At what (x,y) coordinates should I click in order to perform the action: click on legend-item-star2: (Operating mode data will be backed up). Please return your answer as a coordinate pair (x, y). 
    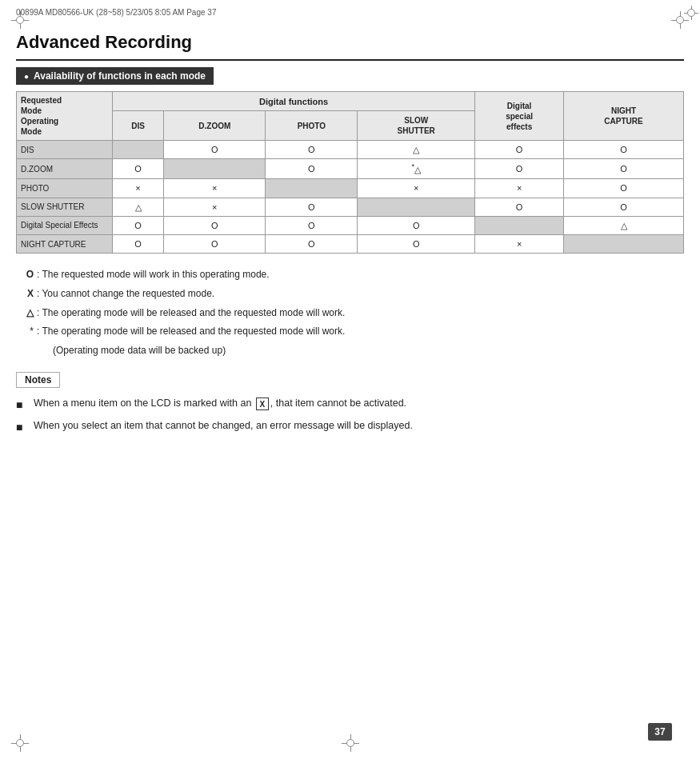
    Looking at the image, I should click on (350, 351).